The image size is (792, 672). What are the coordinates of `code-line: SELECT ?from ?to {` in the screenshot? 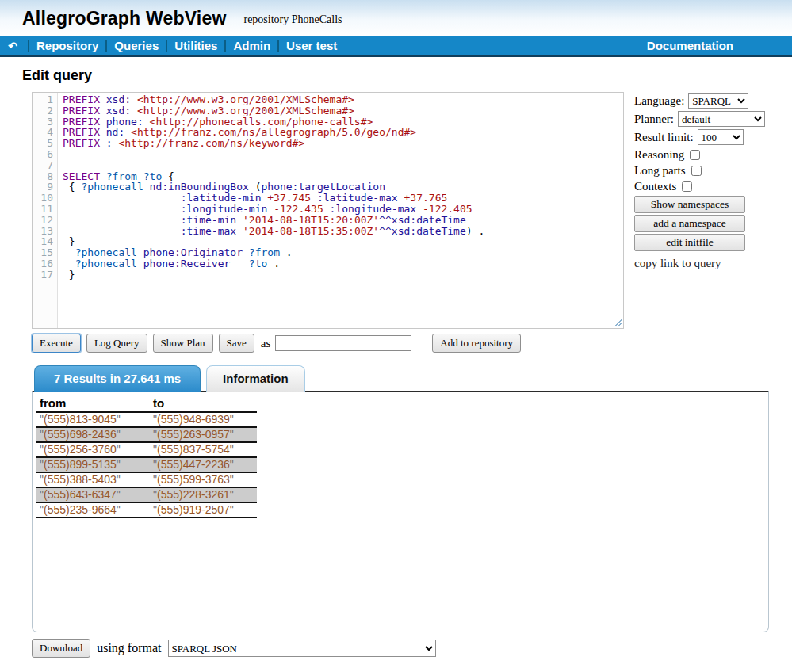 It's located at (342, 177).